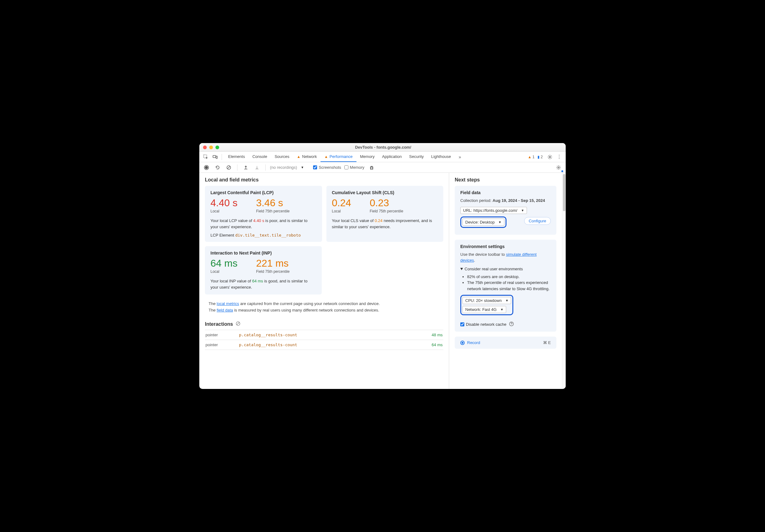 This screenshot has width=765, height=532. I want to click on scrollbar, so click(564, 281).